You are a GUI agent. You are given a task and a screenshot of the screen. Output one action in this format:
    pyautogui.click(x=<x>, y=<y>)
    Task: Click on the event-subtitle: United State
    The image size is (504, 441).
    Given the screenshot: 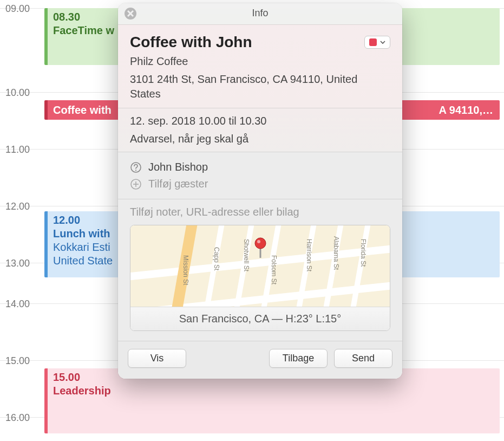 What is the action you would take?
    pyautogui.click(x=83, y=261)
    